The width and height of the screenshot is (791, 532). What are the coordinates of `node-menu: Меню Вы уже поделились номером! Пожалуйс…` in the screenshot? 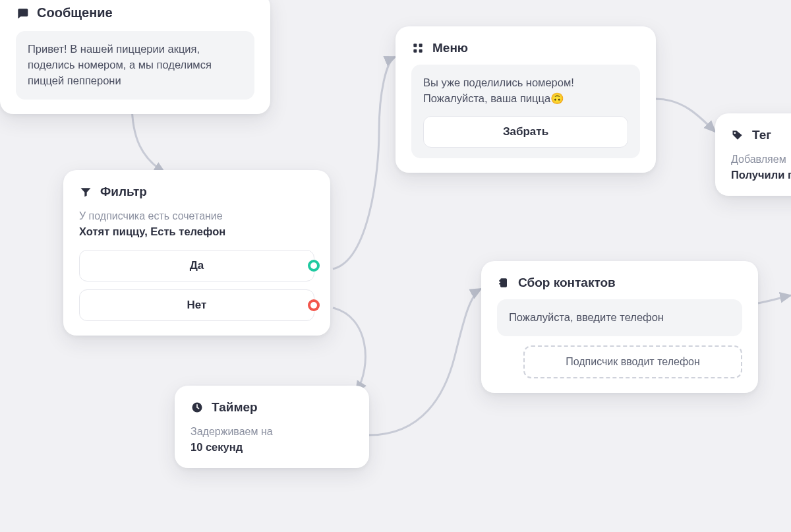 It's located at (526, 100).